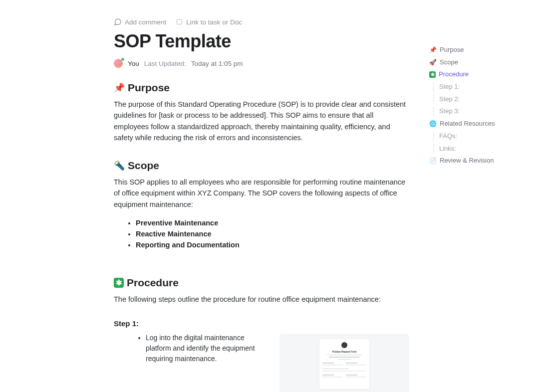  Describe the element at coordinates (262, 166) in the screenshot. I see `section-heading-scope: 🔦 Scope` at that location.